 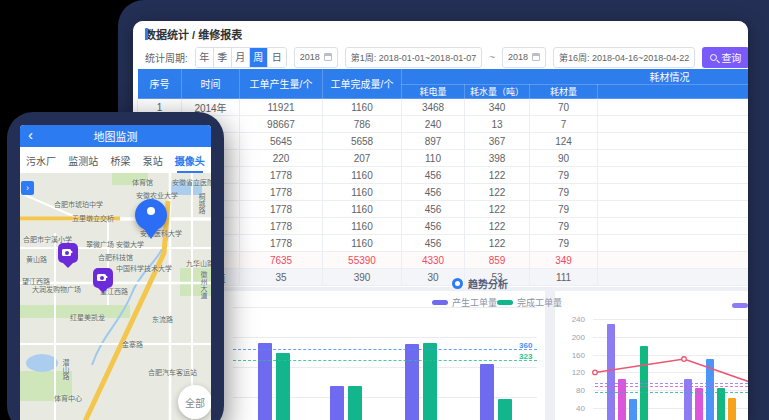 I want to click on map-label: 合肥市琥珀中学, so click(x=78, y=204).